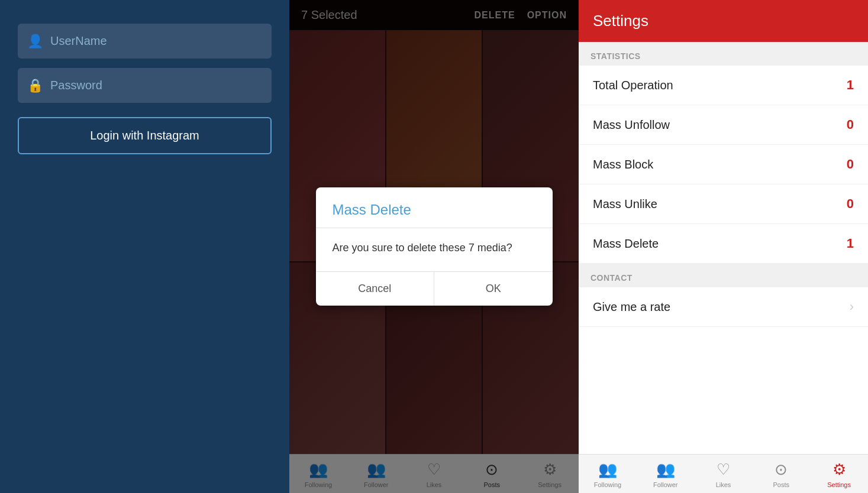  I want to click on settings-header: Settings, so click(723, 21).